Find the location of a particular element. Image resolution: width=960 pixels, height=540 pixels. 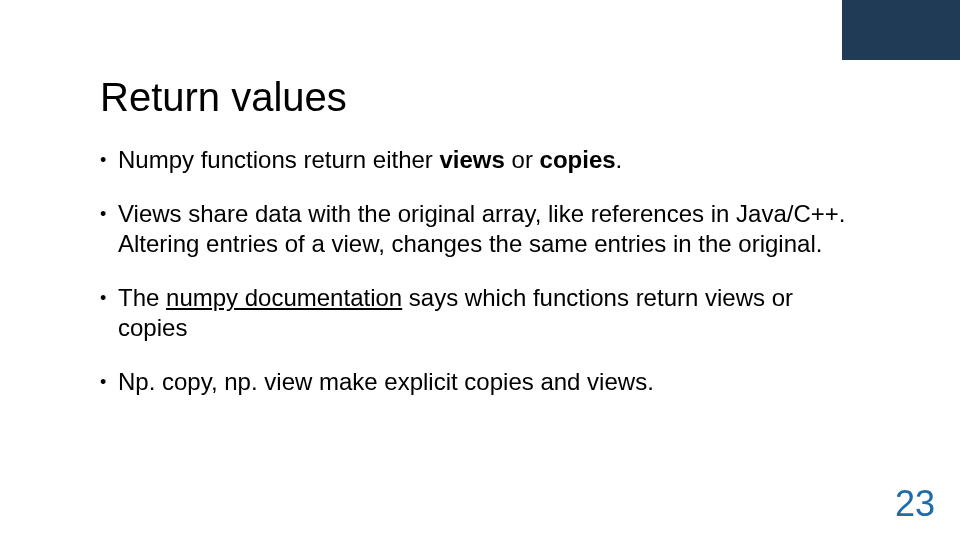

bullet-1-bold-copies: copies is located at coordinates (578, 160).